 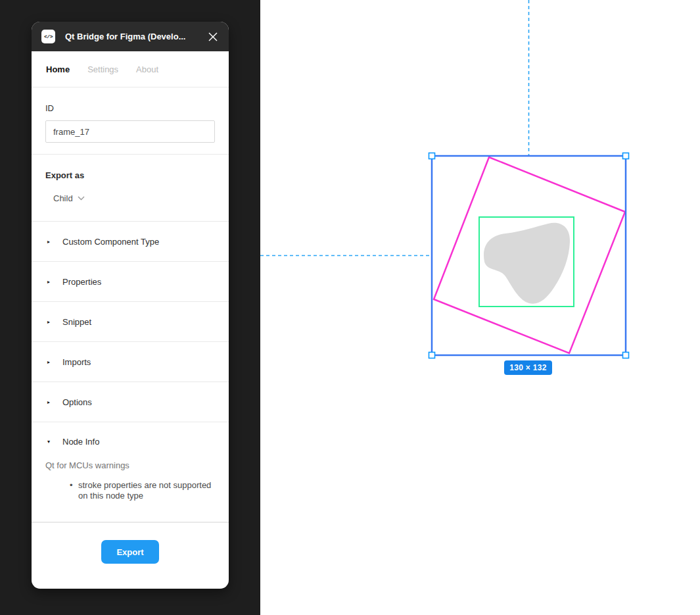 I want to click on warning-text: stroke properties are not supported on t…, so click(x=148, y=491).